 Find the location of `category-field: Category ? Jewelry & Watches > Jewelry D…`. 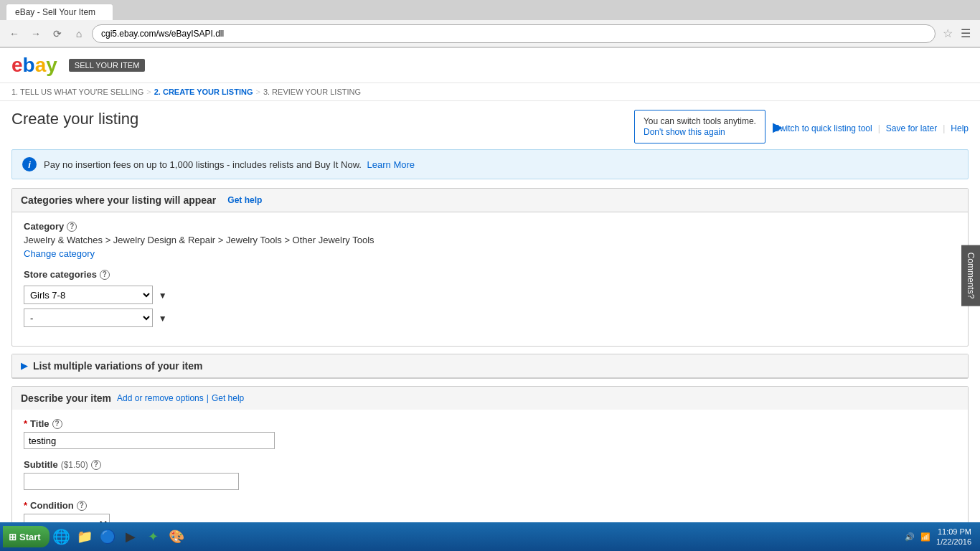

category-field: Category ? Jewelry & Watches > Jewelry D… is located at coordinates (490, 240).